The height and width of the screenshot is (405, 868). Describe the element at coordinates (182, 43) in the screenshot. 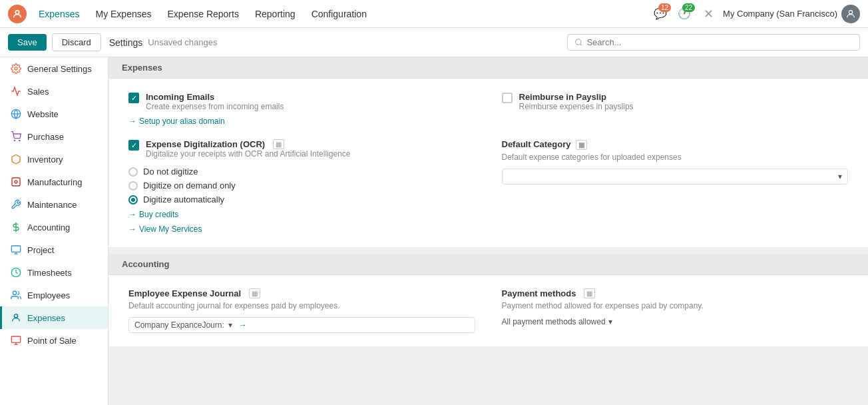

I see `unsaved-changes-label: Unsaved changes` at that location.